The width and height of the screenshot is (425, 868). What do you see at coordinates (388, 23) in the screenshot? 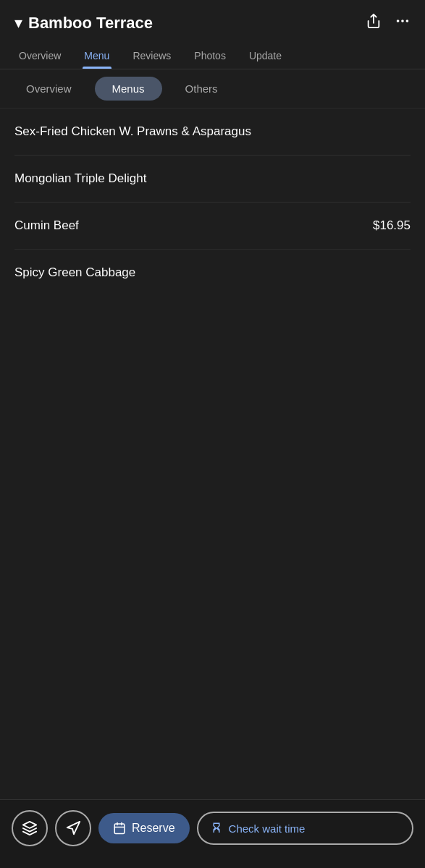
I see `header-right` at bounding box center [388, 23].